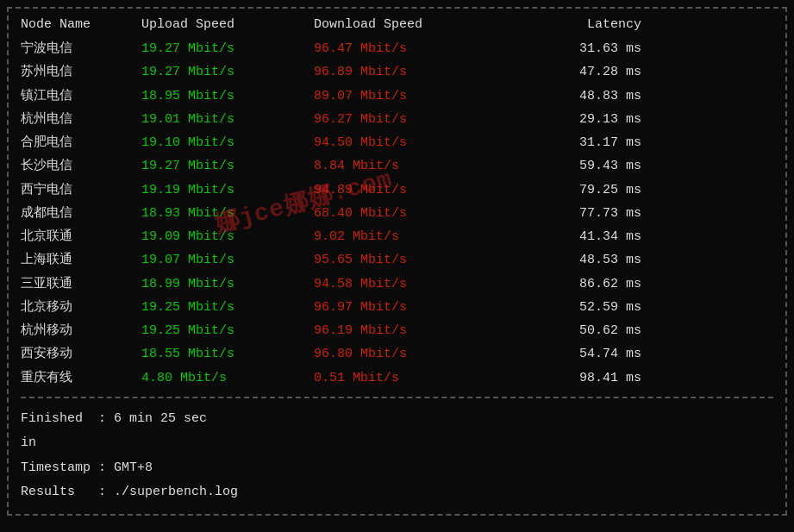 This screenshot has width=794, height=532. Describe the element at coordinates (59, 469) in the screenshot. I see `timestamp-label: Timestamp` at that location.